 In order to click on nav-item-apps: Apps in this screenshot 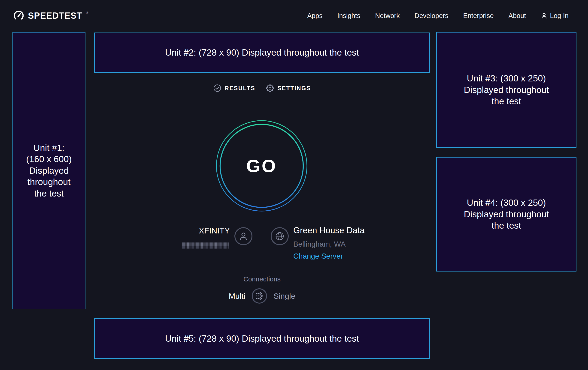, I will do `click(315, 16)`.